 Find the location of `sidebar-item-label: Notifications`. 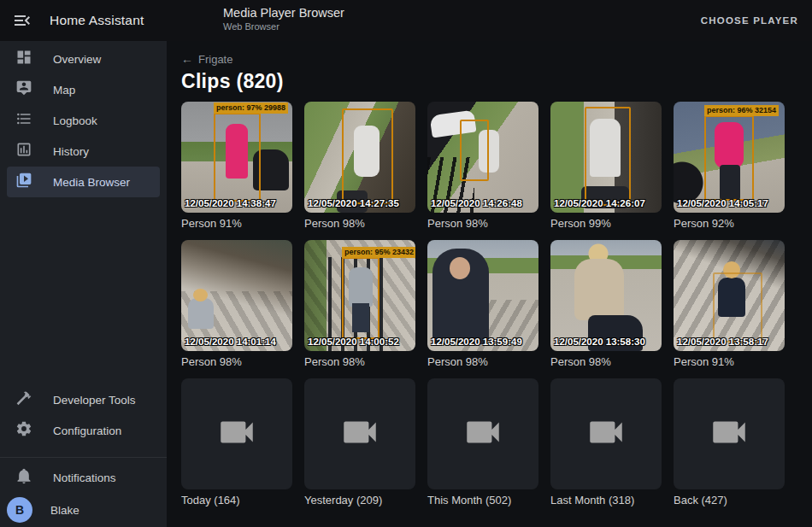

sidebar-item-label: Notifications is located at coordinates (85, 478).